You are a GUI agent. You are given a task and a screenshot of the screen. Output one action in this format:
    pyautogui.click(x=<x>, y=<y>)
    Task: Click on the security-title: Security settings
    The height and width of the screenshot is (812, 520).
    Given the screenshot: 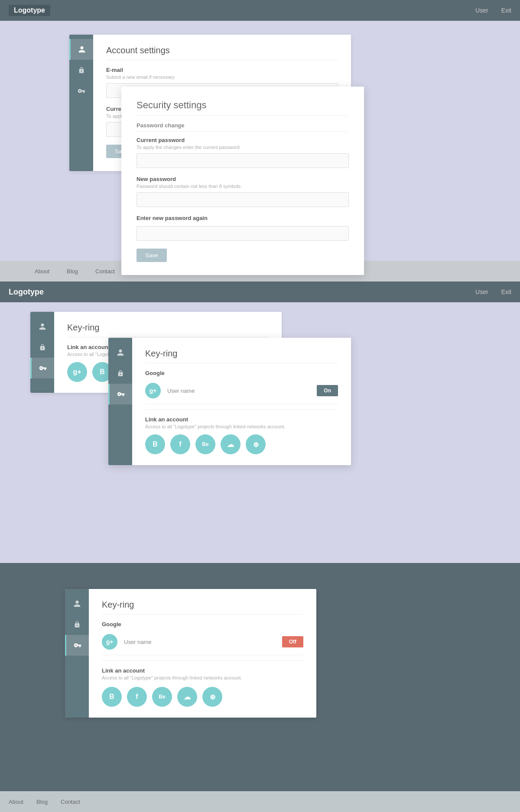 What is the action you would take?
    pyautogui.click(x=243, y=107)
    